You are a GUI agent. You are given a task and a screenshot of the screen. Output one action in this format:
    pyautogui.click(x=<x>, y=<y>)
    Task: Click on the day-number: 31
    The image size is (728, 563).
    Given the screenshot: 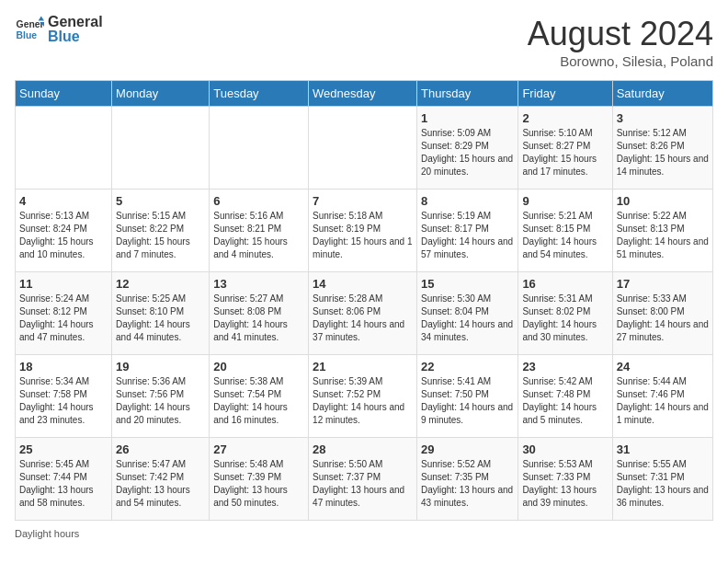 What is the action you would take?
    pyautogui.click(x=663, y=449)
    